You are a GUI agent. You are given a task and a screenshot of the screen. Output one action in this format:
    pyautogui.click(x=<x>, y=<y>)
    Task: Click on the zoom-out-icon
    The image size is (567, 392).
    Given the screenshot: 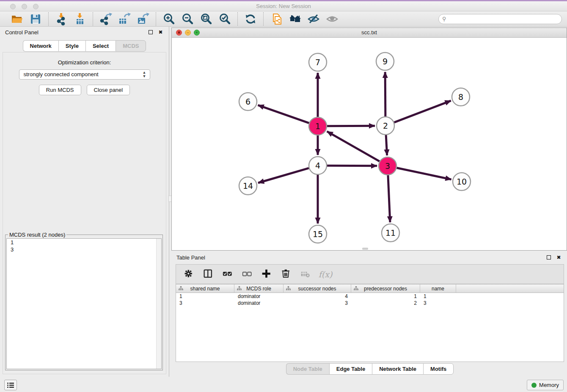 What is the action you would take?
    pyautogui.click(x=187, y=19)
    